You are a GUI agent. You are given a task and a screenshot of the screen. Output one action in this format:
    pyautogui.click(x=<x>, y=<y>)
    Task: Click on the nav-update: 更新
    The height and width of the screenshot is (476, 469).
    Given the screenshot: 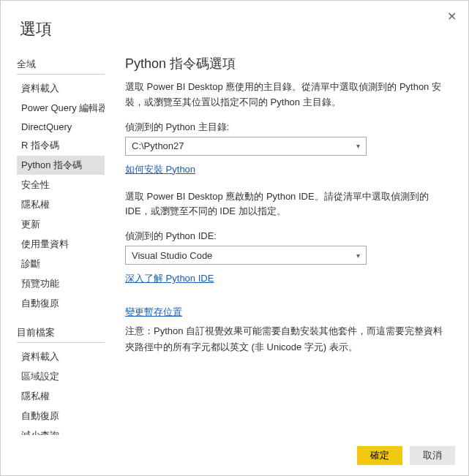 What is the action you would take?
    pyautogui.click(x=61, y=224)
    